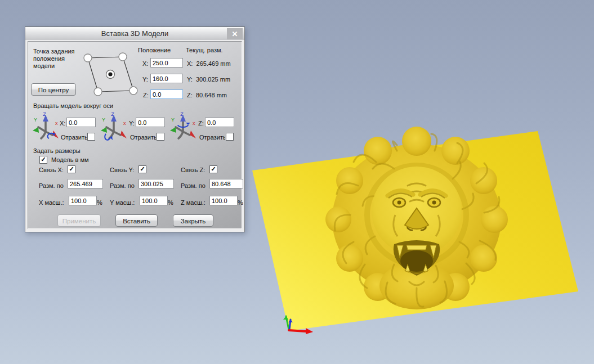  What do you see at coordinates (193, 170) in the screenshot?
I see `link-z-label: Связь Z:` at bounding box center [193, 170].